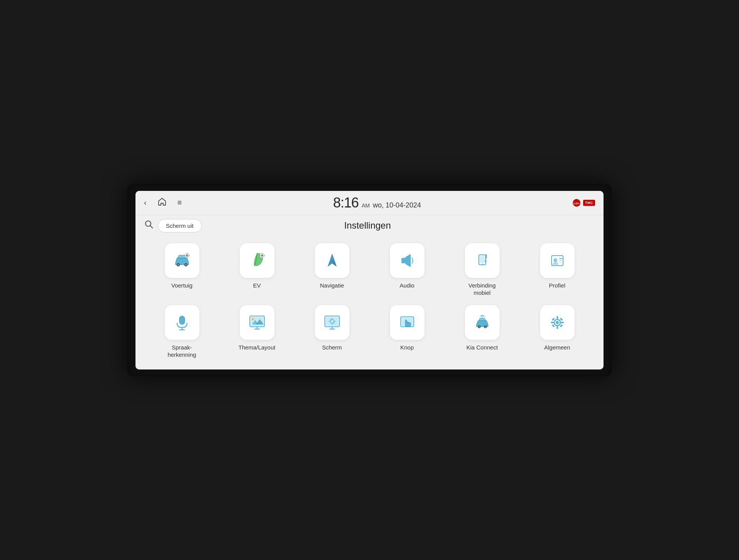 The image size is (739, 560). Describe the element at coordinates (368, 226) in the screenshot. I see `page-title: Instellingen` at that location.